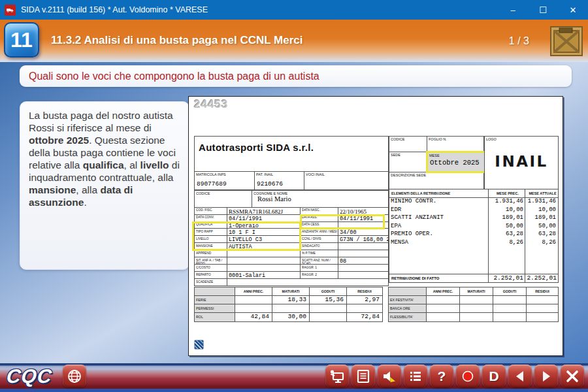  I want to click on festivita-table: ANNI PREC.MATURATIGODUTIRESIDUIEX FESTIV…, so click(473, 304).